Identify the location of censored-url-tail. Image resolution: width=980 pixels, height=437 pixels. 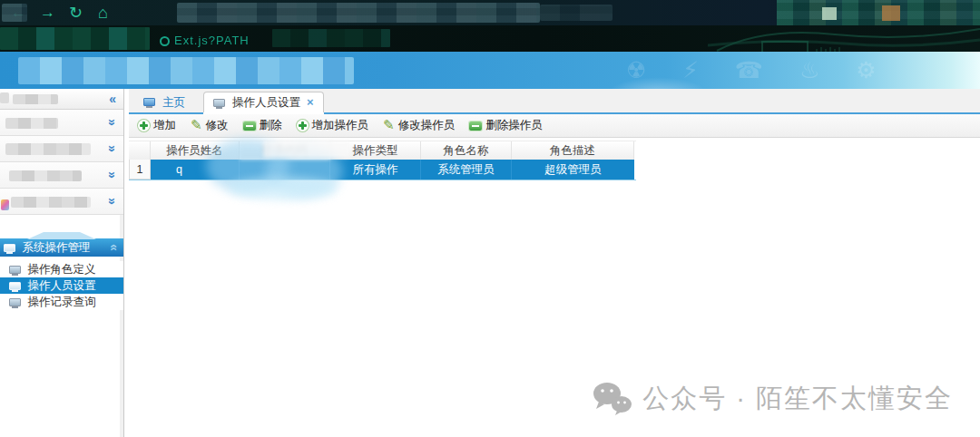
(576, 13).